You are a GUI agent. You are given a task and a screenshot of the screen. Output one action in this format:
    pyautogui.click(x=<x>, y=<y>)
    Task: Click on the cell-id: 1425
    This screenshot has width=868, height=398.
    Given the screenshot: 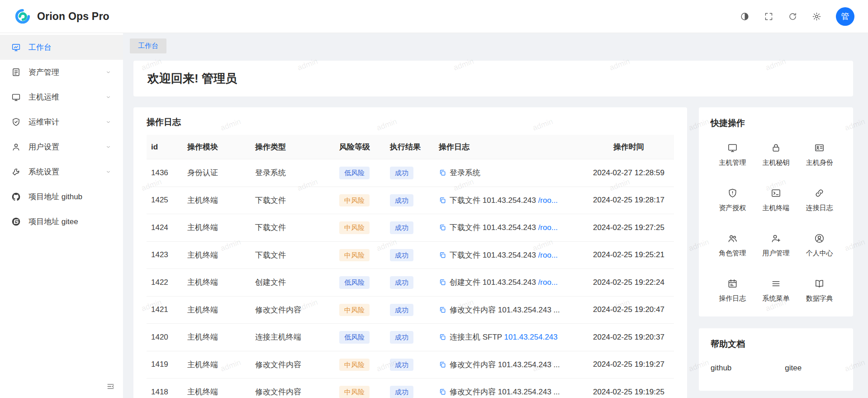 What is the action you would take?
    pyautogui.click(x=165, y=200)
    